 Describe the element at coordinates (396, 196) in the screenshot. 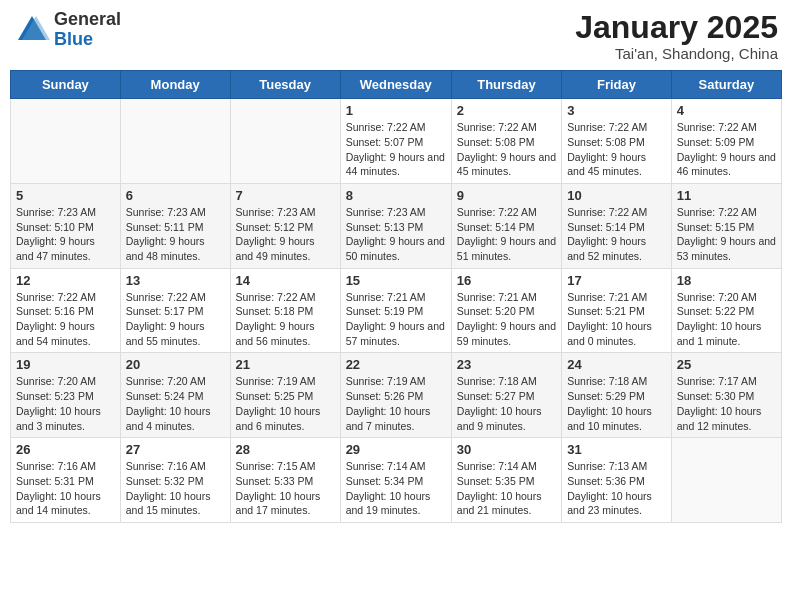

I see `day-number: 8` at that location.